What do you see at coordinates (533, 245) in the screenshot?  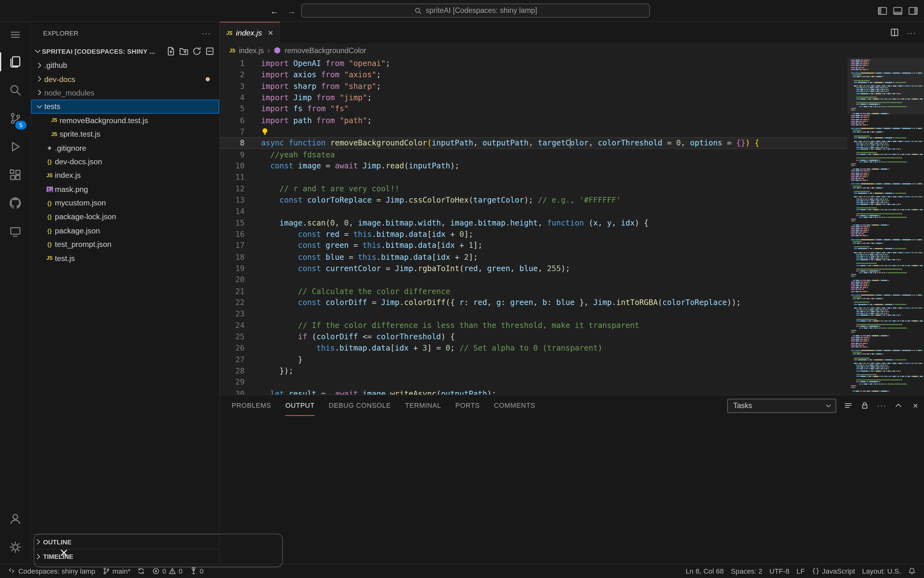 I see `code-line-17: 17 const green = this.bitmap.data[idx + …` at bounding box center [533, 245].